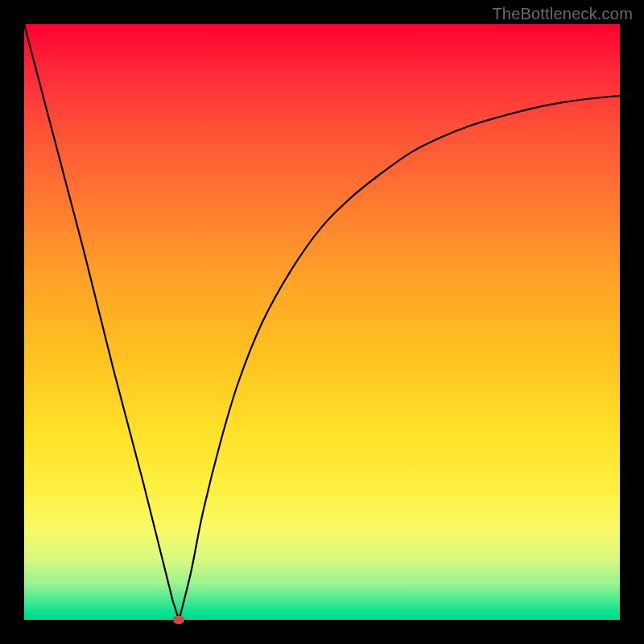  Describe the element at coordinates (179, 620) in the screenshot. I see `min-marker` at that location.